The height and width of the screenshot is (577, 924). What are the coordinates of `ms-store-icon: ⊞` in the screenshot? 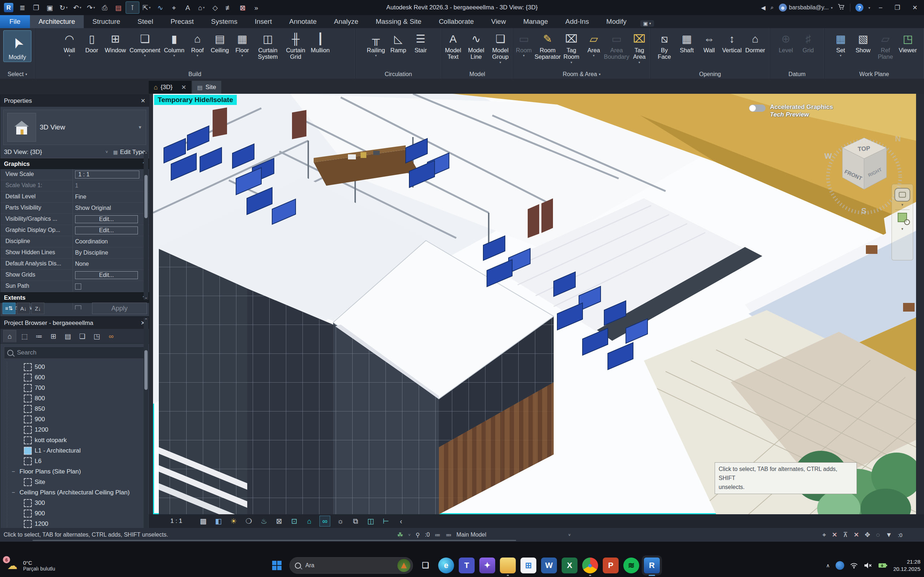 It's located at (528, 566).